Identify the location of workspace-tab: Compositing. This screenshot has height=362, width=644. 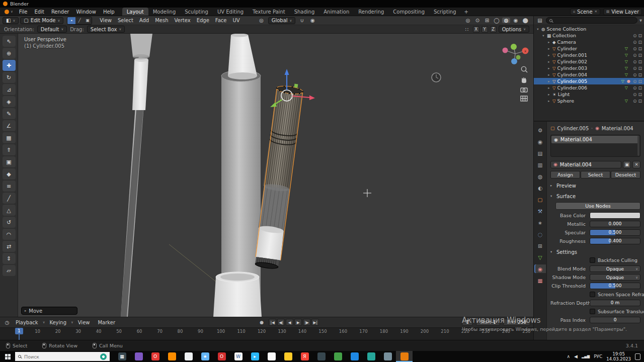
(409, 12).